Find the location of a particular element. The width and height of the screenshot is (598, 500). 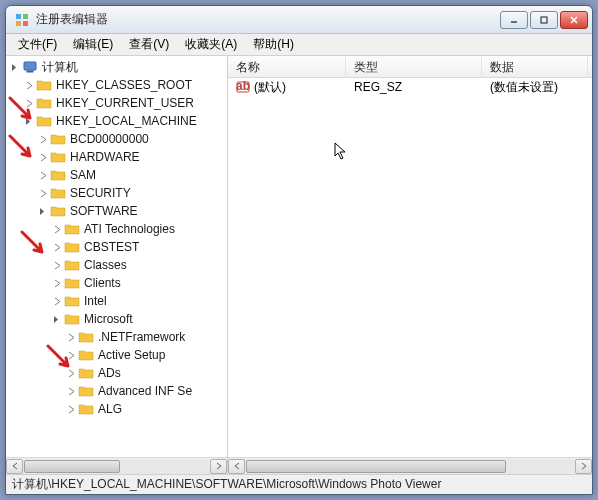

menu-file: 文件(F) is located at coordinates (38, 44).